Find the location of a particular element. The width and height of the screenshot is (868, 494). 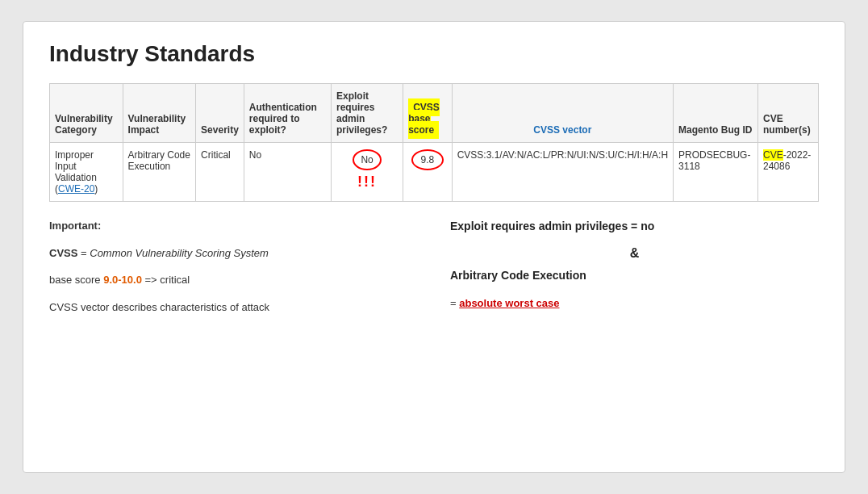

score-range: 9.0-10.0 is located at coordinates (123, 279).